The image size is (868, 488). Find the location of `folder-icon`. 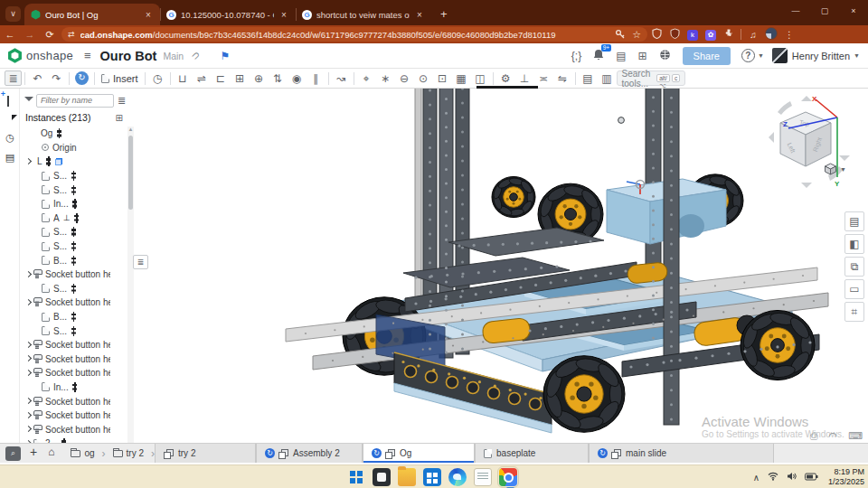

folder-icon is located at coordinates (407, 477).